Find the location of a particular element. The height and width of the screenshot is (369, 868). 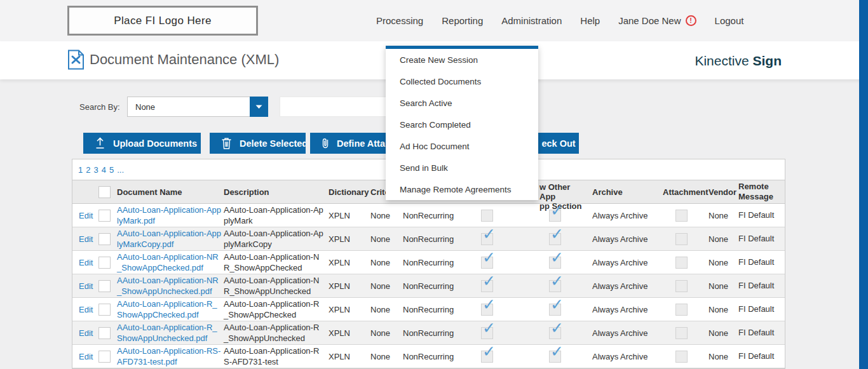

nav-logout: Logout is located at coordinates (729, 20).